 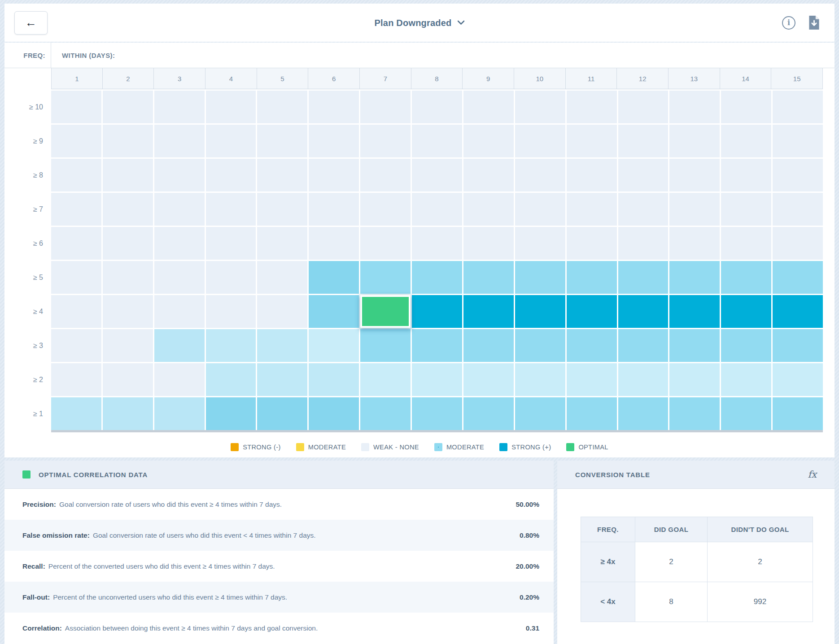 What do you see at coordinates (31, 23) in the screenshot?
I see `back-button: ←` at bounding box center [31, 23].